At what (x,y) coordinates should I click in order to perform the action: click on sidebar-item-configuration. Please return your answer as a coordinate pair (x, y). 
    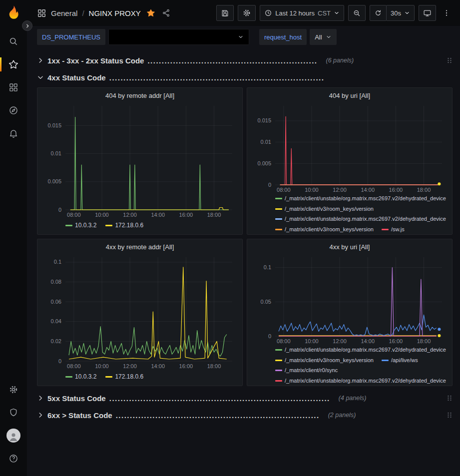
    Looking at the image, I should click on (13, 390).